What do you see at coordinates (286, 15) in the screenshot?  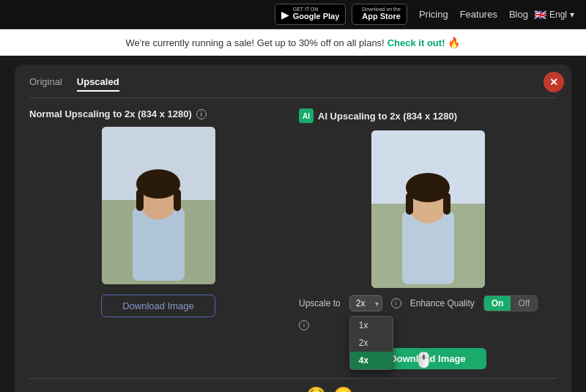 I see `google-play-icon: ▶` at bounding box center [286, 15].